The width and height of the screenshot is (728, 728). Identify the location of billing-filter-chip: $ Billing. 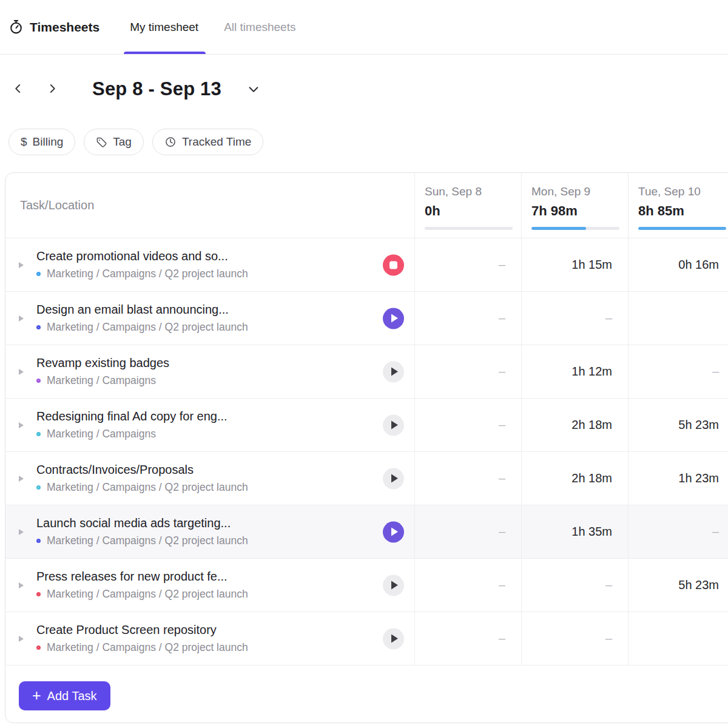
(42, 142).